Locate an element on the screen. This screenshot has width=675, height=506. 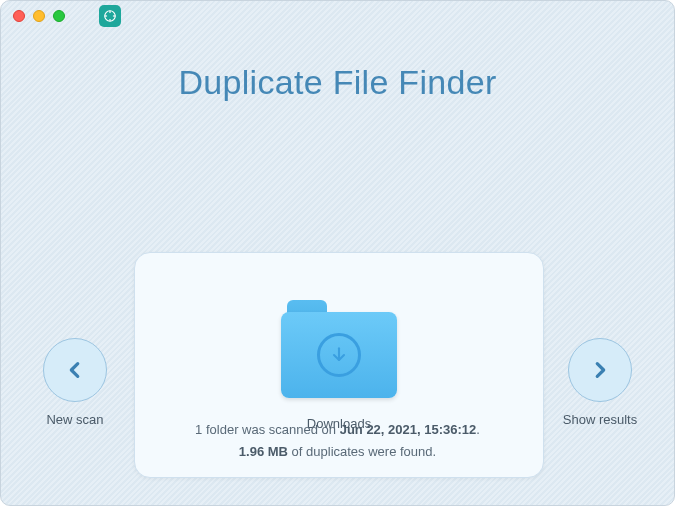
chevron-left-icon is located at coordinates (75, 370).